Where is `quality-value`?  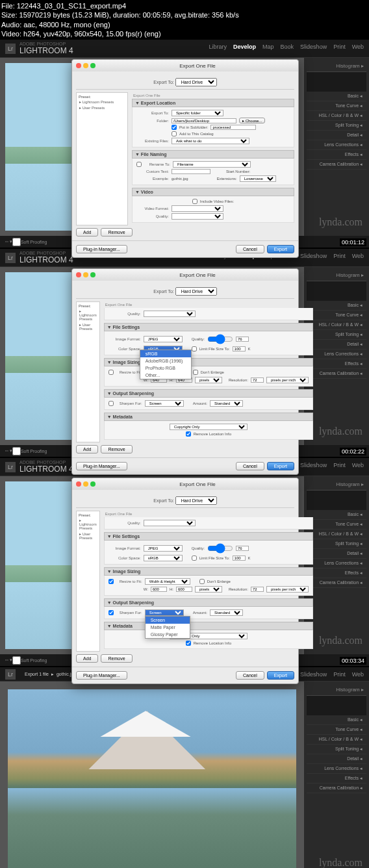 quality-value is located at coordinates (242, 339).